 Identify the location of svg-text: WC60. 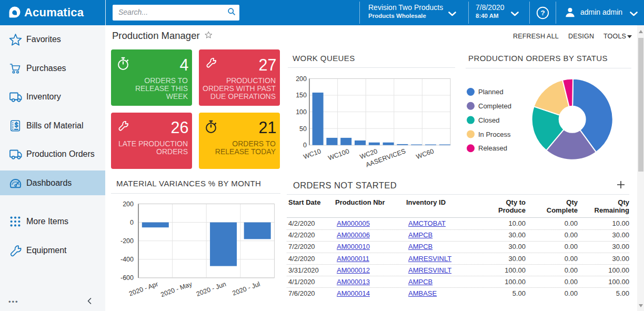
(425, 154).